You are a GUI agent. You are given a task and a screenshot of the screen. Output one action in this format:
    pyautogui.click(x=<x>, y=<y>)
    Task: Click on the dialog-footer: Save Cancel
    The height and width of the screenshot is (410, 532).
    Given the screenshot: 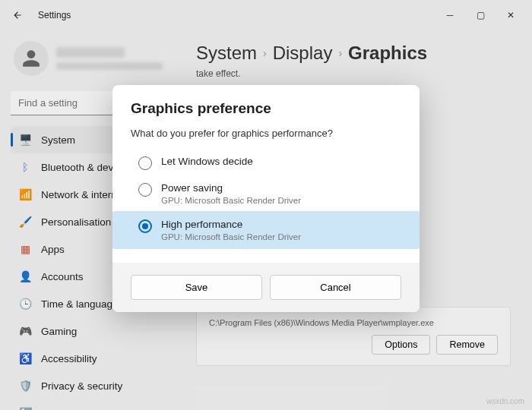 What is the action you would take?
    pyautogui.click(x=266, y=287)
    